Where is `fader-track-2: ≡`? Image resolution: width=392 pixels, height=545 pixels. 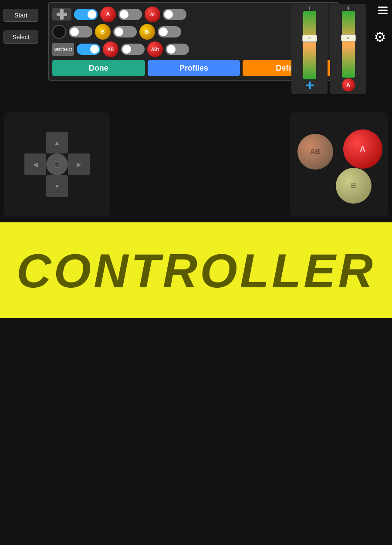
fader-track-2: ≡ is located at coordinates (348, 44).